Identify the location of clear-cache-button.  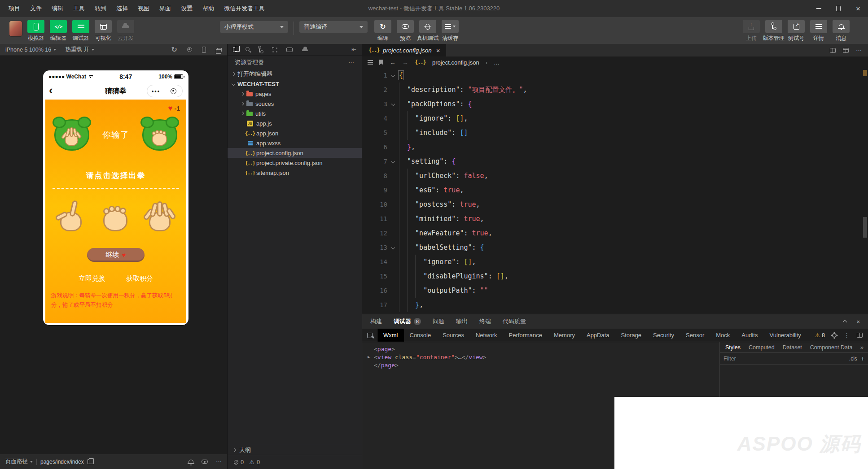
(450, 26).